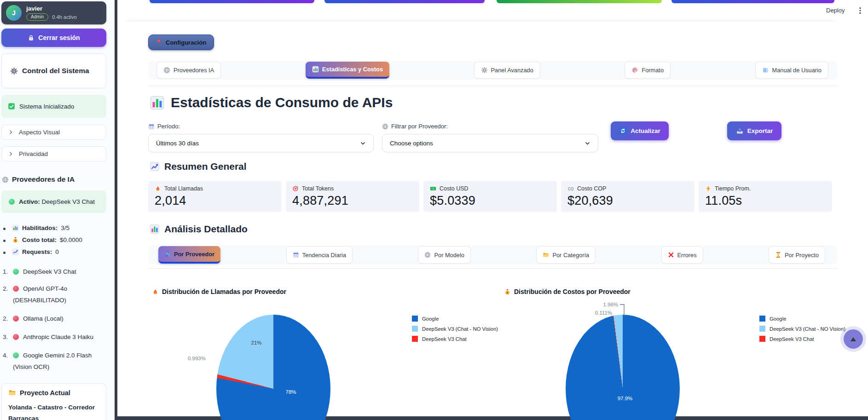 This screenshot has height=420, width=868. I want to click on pie-label-chat: 0.993%, so click(190, 358).